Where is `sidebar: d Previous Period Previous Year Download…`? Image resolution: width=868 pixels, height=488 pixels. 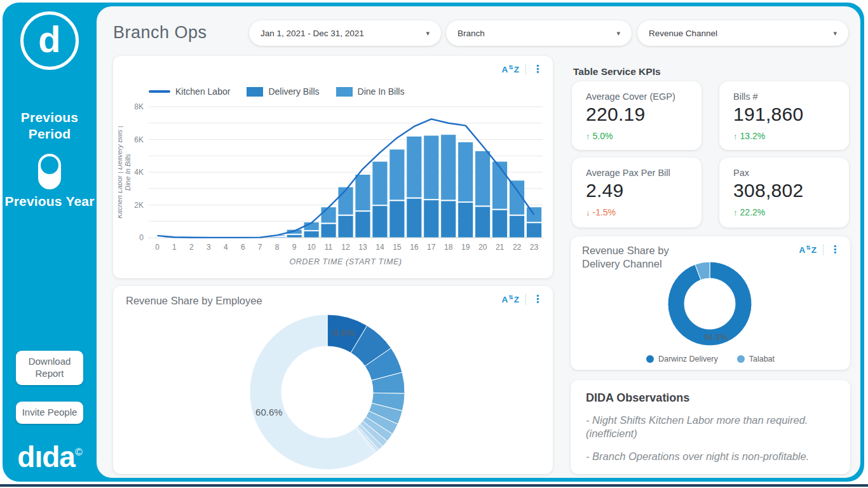 sidebar: d Previous Period Previous Year Download… is located at coordinates (50, 242).